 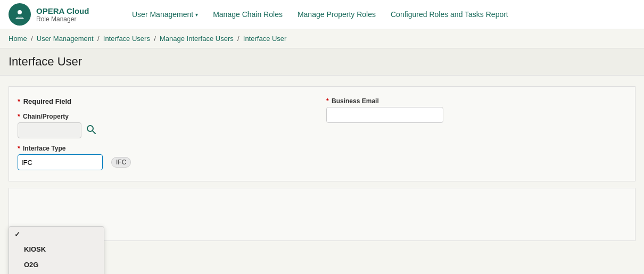 What do you see at coordinates (63, 15) in the screenshot?
I see `logo-text: OPERA Cloud Role Manager` at bounding box center [63, 15].